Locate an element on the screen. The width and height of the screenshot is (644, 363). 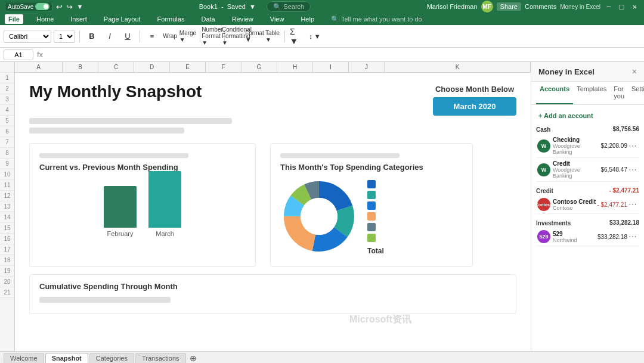
add-sheet-btn: ⊕ is located at coordinates (193, 358).